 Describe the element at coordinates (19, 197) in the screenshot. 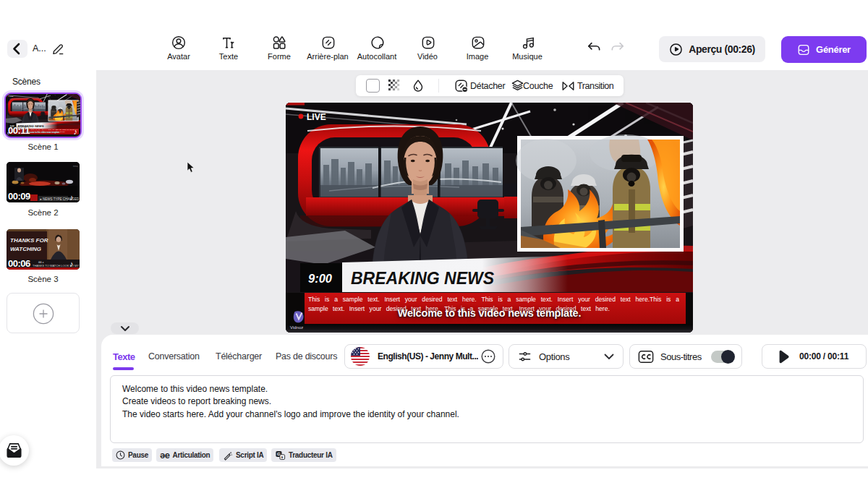

I see `svg-text: 00:09` at that location.